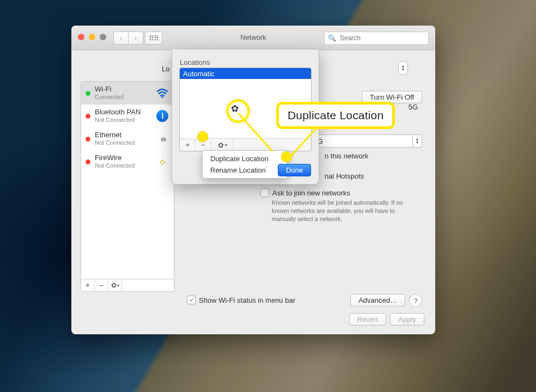 This screenshot has width=536, height=392. Describe the element at coordinates (127, 116) in the screenshot. I see `sidebar-item-bluetooth-pan: Bluetooth PAN Not Connected ⌇` at that location.